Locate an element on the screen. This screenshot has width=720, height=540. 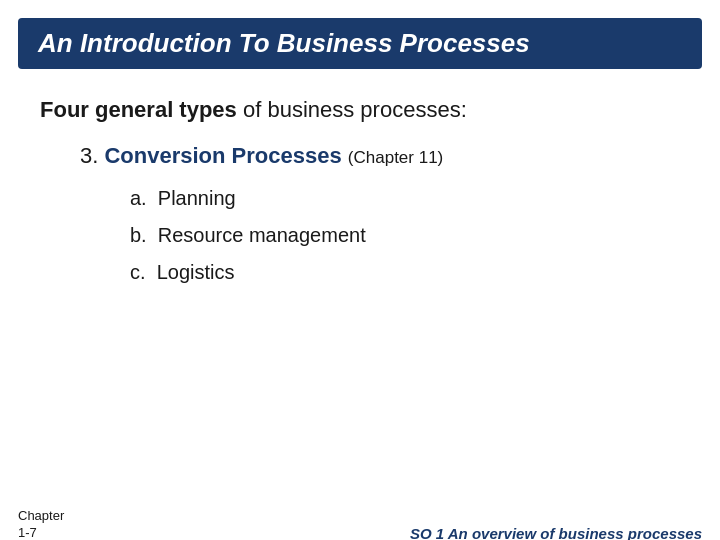
list-item: a. Planning is located at coordinates (405, 198).